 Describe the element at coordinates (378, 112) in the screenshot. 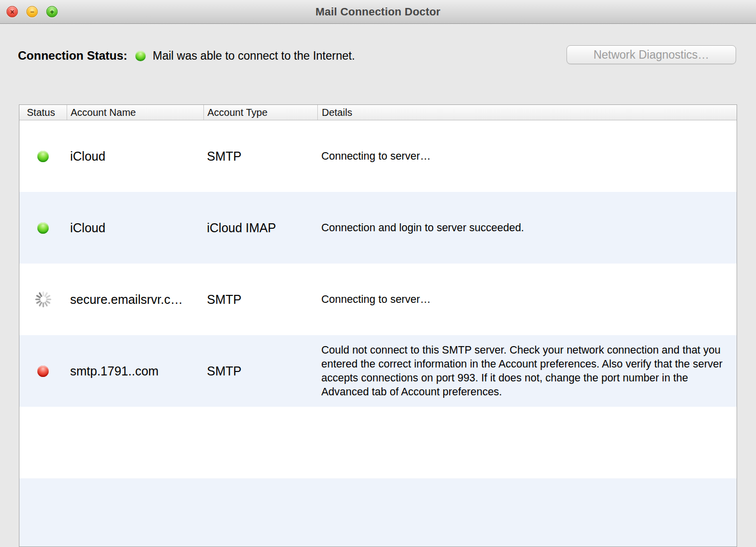

I see `table-header: Status Account Name Account Type Details` at that location.